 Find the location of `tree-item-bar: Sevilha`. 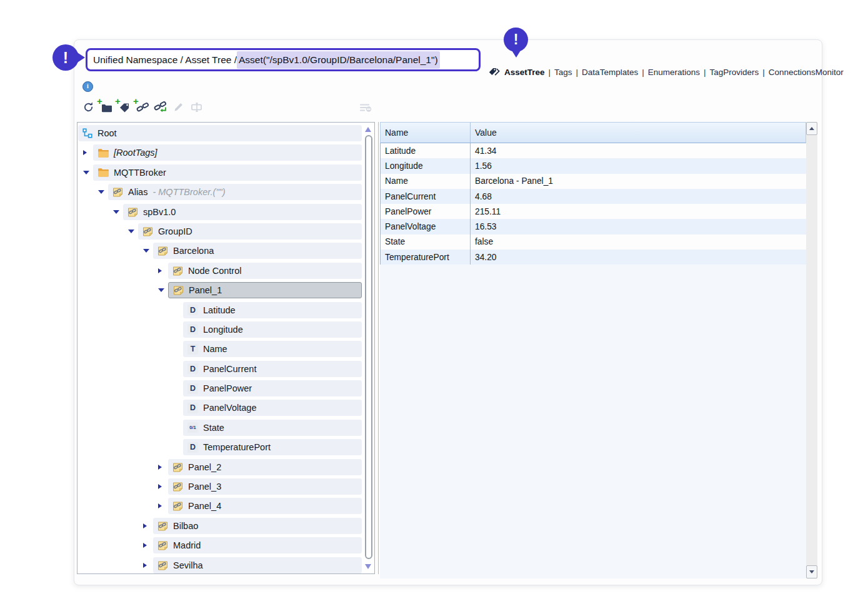

tree-item-bar: Sevilha is located at coordinates (257, 565).